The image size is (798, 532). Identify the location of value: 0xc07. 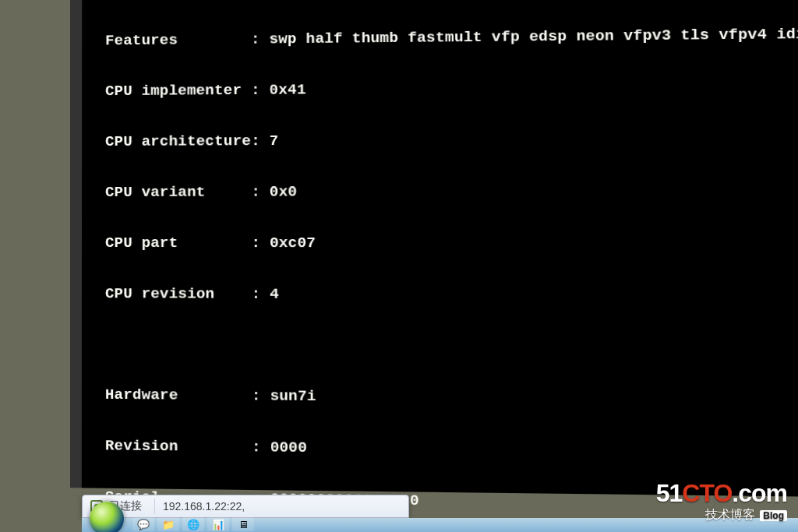
(293, 243).